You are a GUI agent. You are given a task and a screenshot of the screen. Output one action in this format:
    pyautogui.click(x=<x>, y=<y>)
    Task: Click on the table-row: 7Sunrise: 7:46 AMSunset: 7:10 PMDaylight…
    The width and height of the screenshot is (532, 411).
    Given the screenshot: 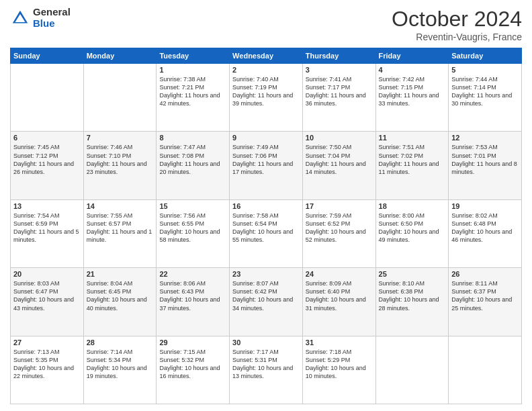 What is the action you would take?
    pyautogui.click(x=120, y=165)
    